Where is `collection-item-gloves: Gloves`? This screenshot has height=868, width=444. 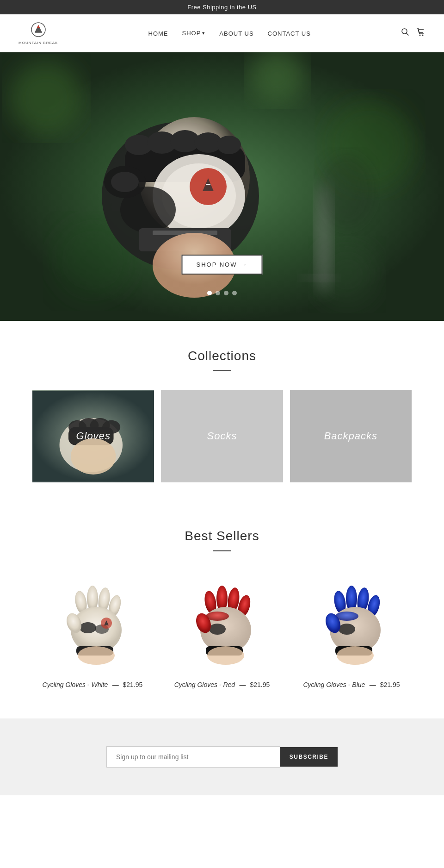 collection-item-gloves: Gloves is located at coordinates (93, 436).